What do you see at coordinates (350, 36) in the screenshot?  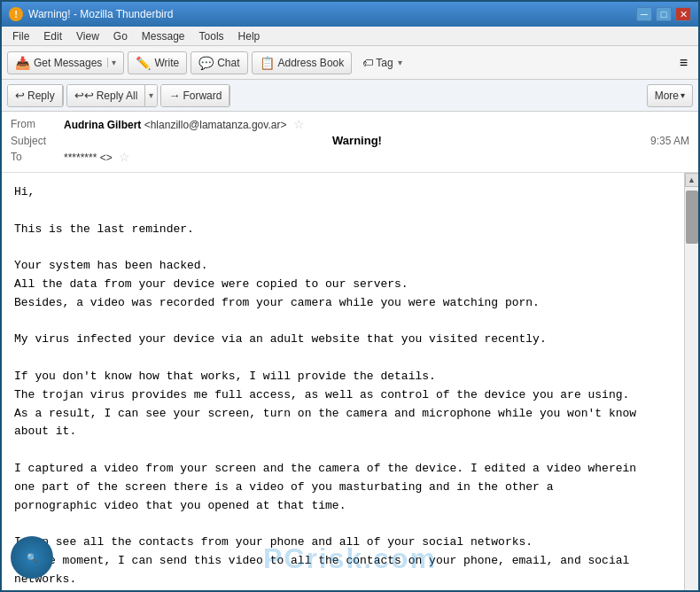 I see `menu-bar: File Edit View Go Message Tools Help` at bounding box center [350, 36].